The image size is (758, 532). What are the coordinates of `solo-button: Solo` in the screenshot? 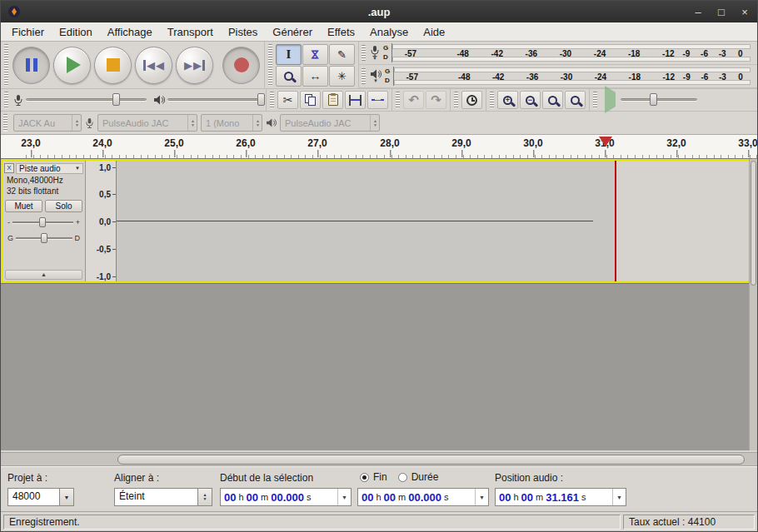 It's located at (63, 206).